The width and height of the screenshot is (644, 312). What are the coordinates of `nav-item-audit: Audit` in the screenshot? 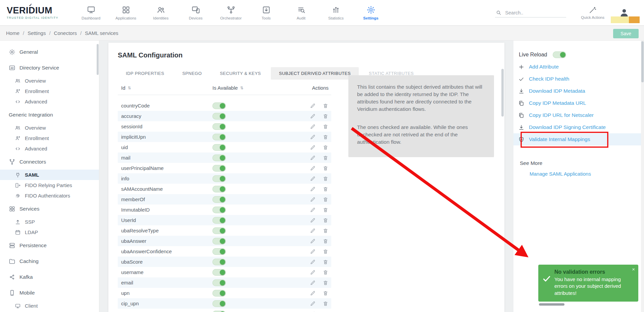 It's located at (301, 13).